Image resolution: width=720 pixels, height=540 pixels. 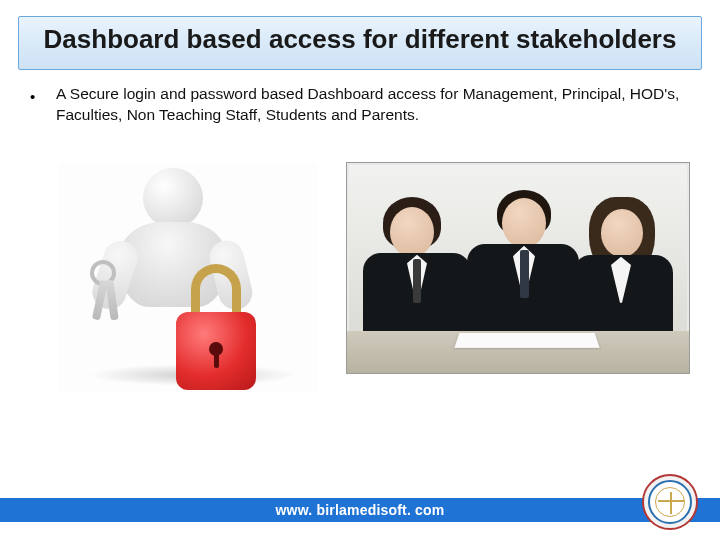 What do you see at coordinates (360, 510) in the screenshot?
I see `footer-url: www. birlamedisoft. com` at bounding box center [360, 510].